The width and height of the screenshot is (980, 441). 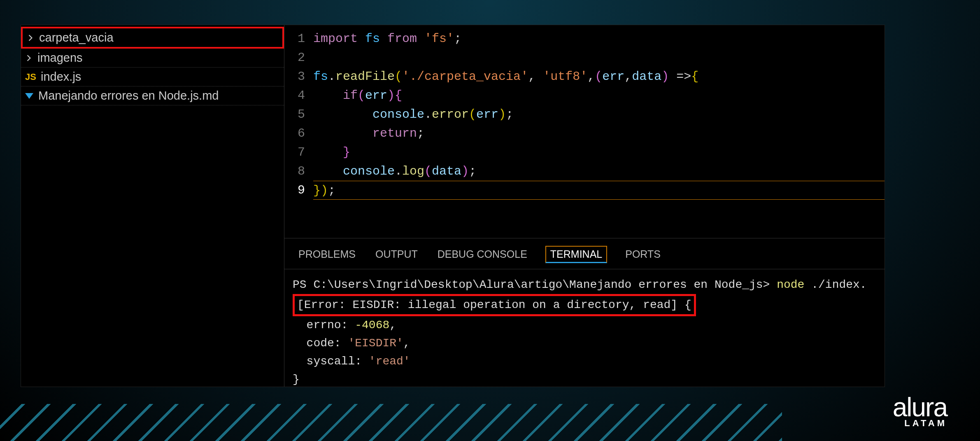 What do you see at coordinates (584, 380) in the screenshot?
I see `terminal-closing-brace: }` at bounding box center [584, 380].